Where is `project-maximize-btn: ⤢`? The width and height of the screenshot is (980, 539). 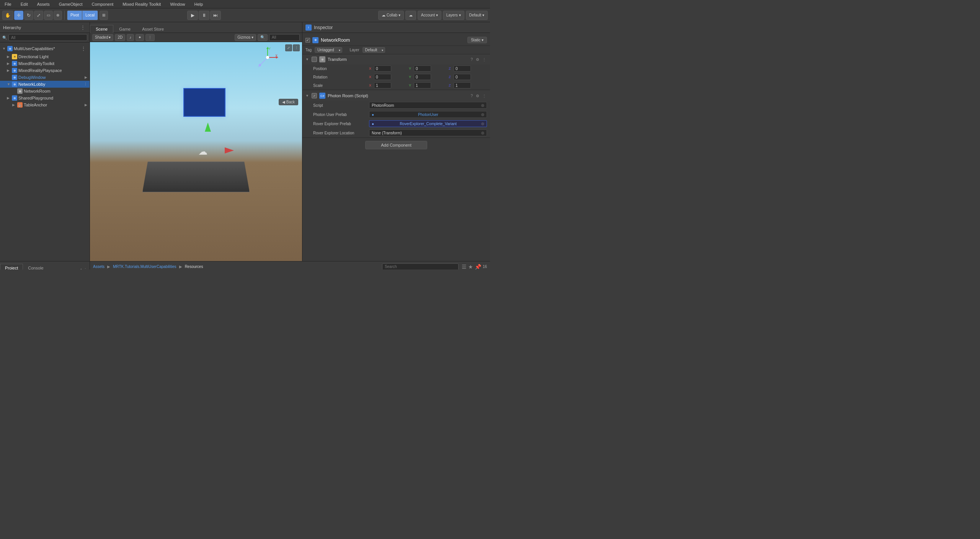
project-maximize-btn: ⤢ is located at coordinates (80, 269).